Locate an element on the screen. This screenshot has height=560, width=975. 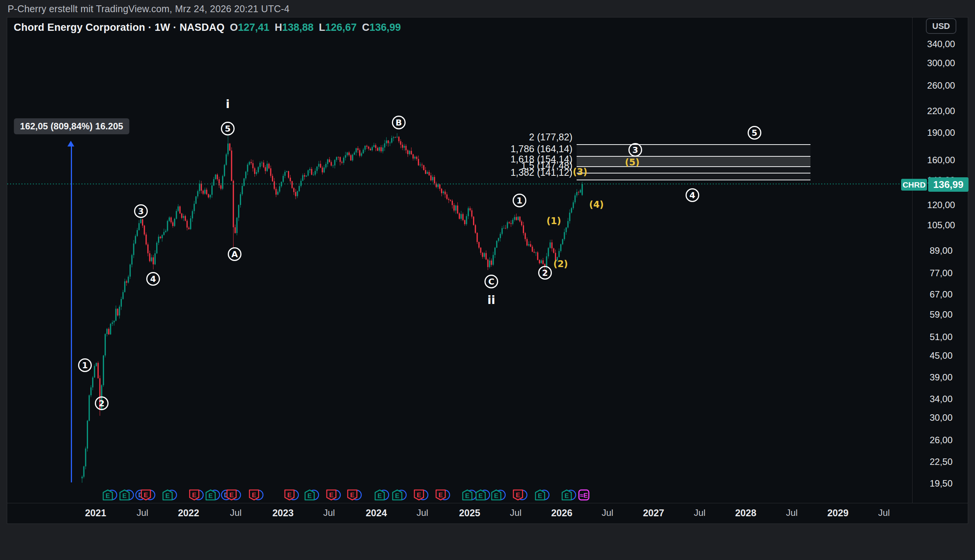
time-axis-separator is located at coordinates (488, 503).